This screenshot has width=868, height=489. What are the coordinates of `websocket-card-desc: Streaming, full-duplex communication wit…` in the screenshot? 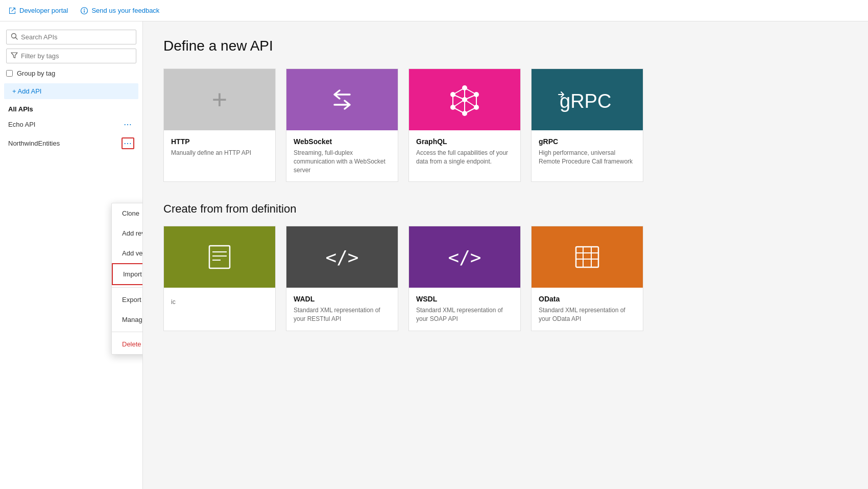 It's located at (342, 161).